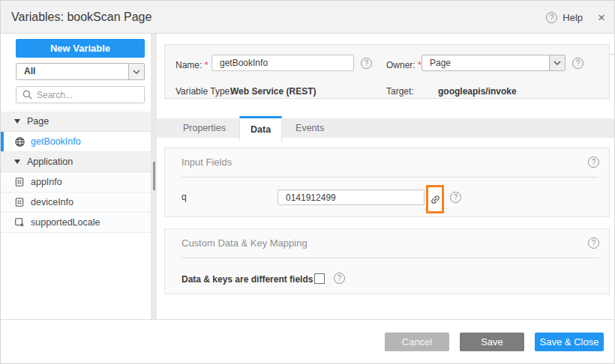  What do you see at coordinates (400, 91) in the screenshot?
I see `target-label: Target:` at bounding box center [400, 91].